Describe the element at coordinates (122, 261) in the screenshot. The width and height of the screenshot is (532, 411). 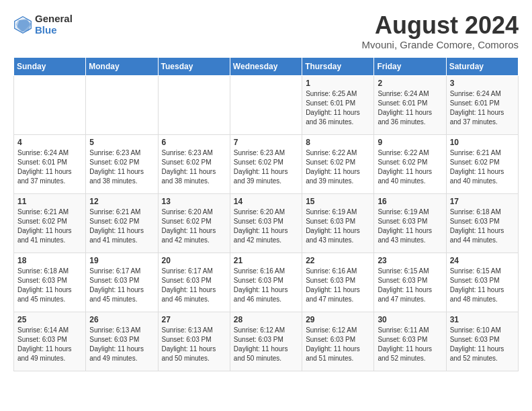
I see `day-number: 19` at that location.